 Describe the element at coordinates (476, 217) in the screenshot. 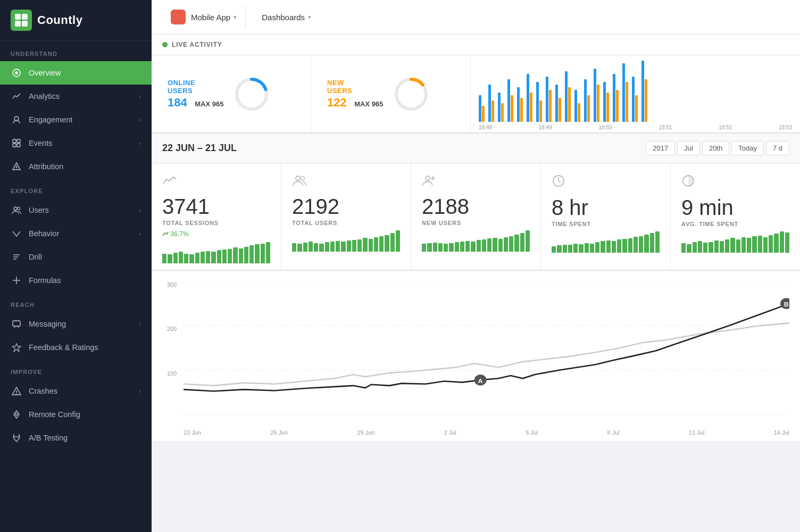

I see `stat-card-new-users: 2188 NEW USERS` at that location.